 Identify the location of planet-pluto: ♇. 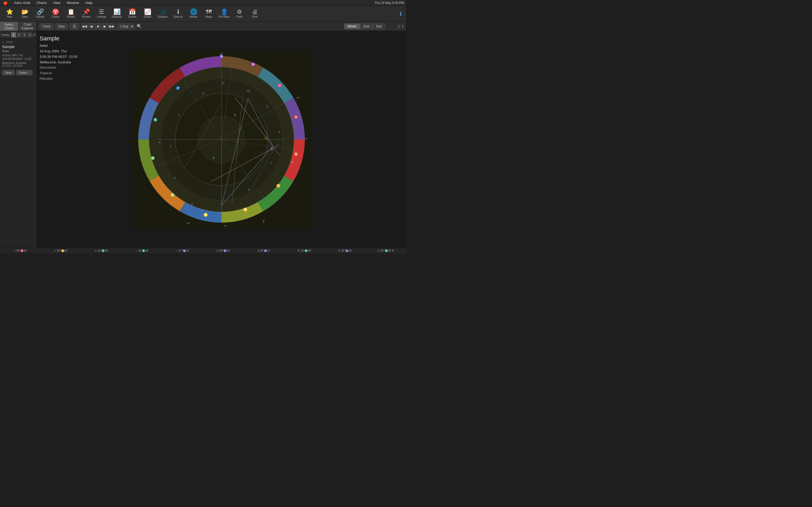
(264, 221).